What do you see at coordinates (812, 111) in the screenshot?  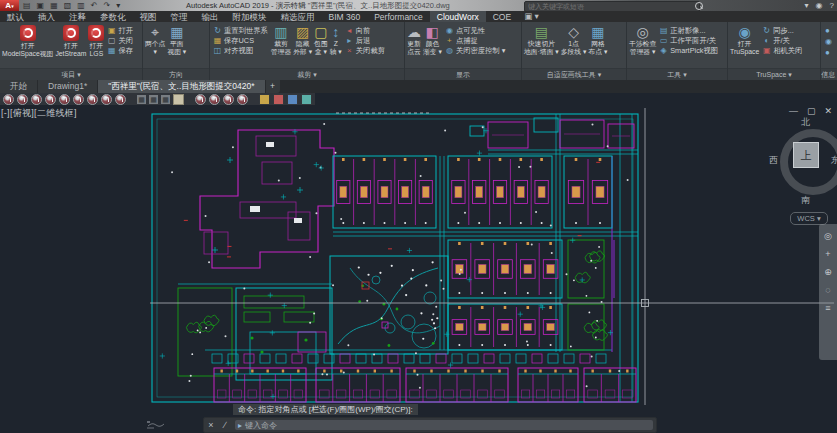 I see `doc-restore-icon: ▢` at bounding box center [812, 111].